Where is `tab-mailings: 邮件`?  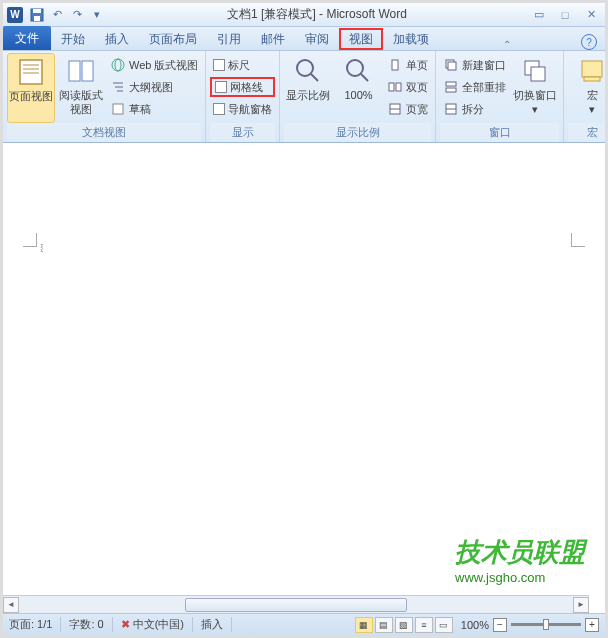 tab-mailings: 邮件 is located at coordinates (273, 39).